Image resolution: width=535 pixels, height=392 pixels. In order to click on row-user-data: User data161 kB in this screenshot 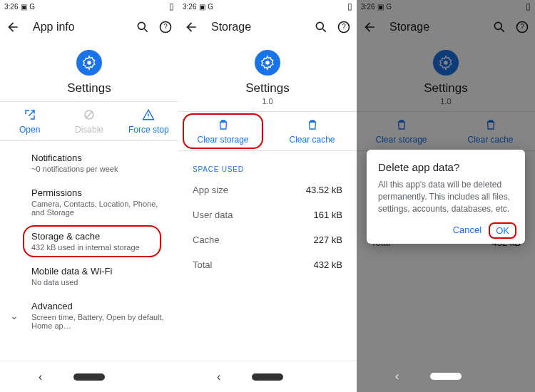, I will do `click(268, 215)`.